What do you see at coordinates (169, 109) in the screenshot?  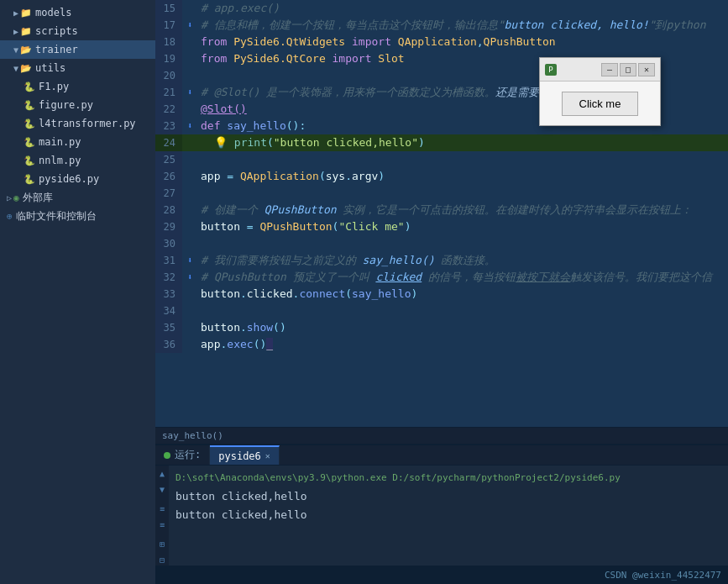 I see `line-number: 22` at bounding box center [169, 109].